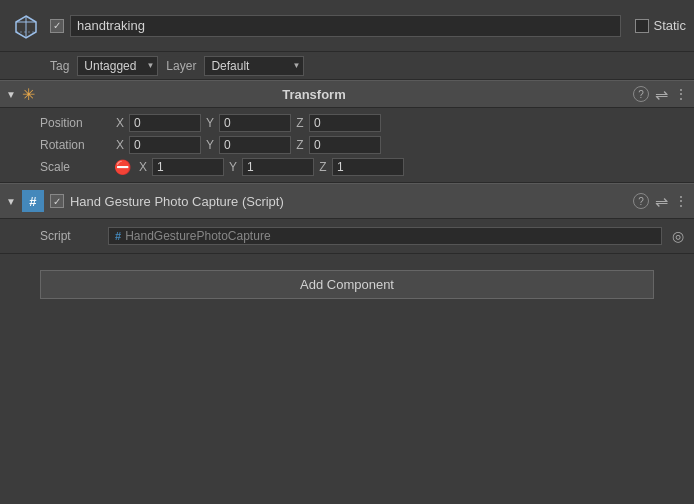 This screenshot has height=504, width=694. I want to click on tag-label: Tag, so click(60, 66).